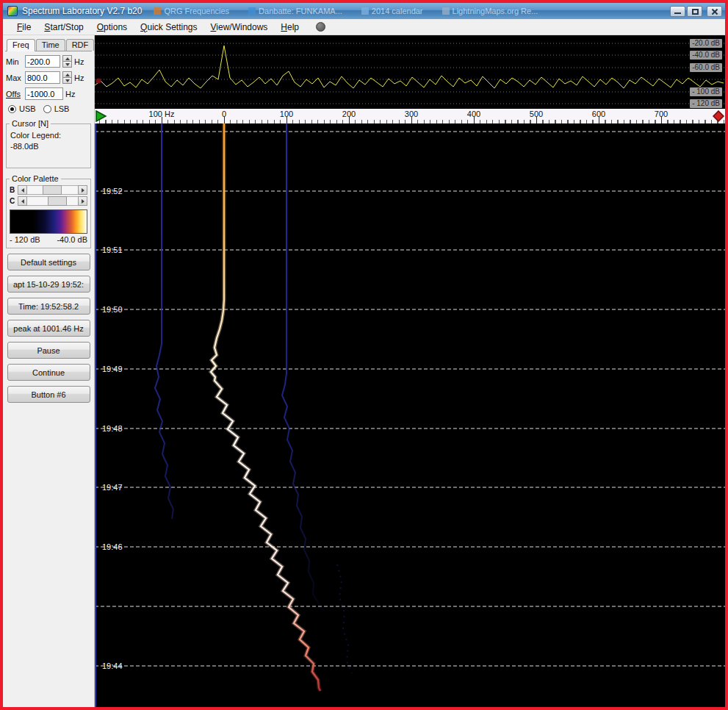 This screenshot has height=710, width=728. I want to click on frequency-ruler: 100 Hz 0 100 200 300 400 500 600 700, so click(410, 116).